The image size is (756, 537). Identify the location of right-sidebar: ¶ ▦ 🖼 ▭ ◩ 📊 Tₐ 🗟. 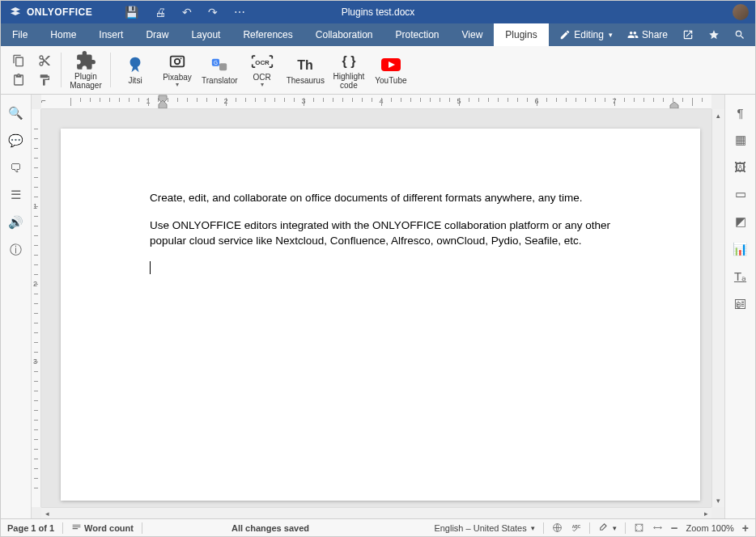
(740, 307).